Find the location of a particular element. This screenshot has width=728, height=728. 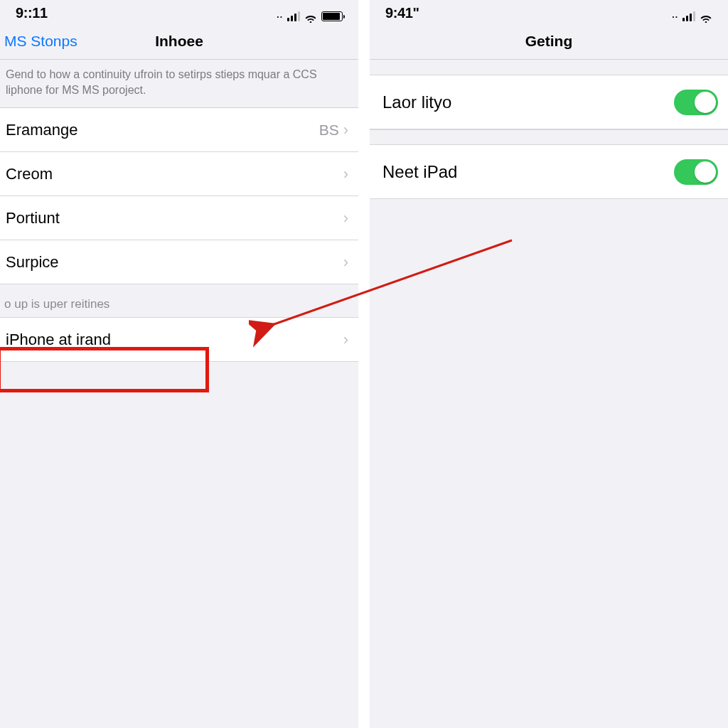

row-label: Surpice is located at coordinates (175, 262).